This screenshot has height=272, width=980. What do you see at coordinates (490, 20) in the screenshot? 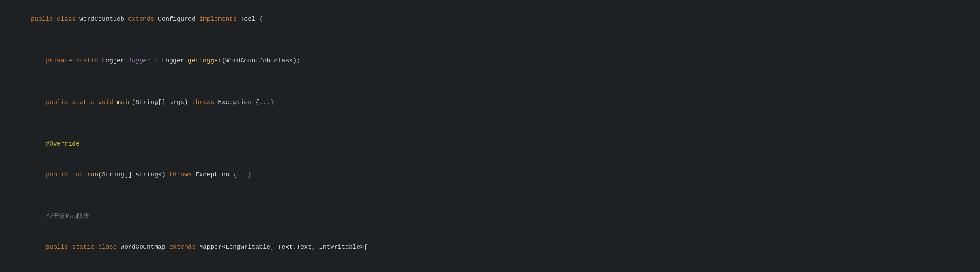
I see `code-line-1: public class WordCountJob extends Config…` at bounding box center [490, 20].